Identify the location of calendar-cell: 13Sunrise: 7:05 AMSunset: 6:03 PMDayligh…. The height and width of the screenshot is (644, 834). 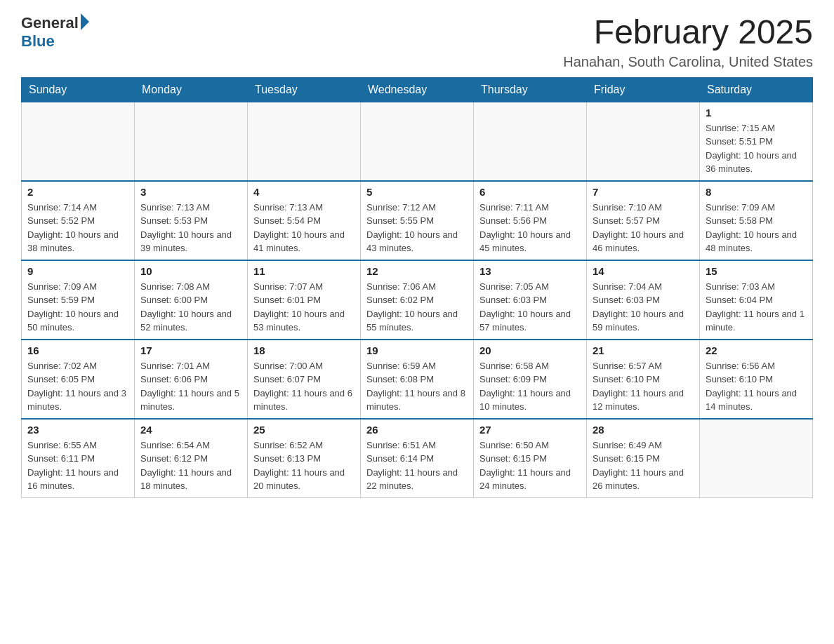
(531, 300).